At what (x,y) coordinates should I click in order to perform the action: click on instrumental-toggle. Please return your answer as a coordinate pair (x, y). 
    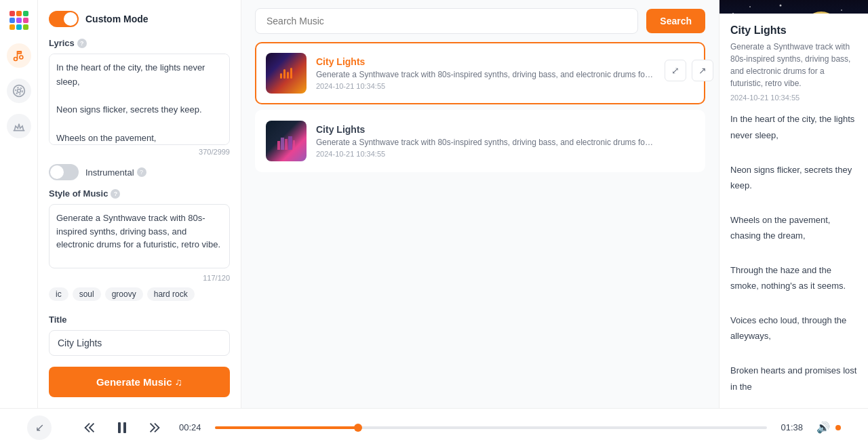
    Looking at the image, I should click on (64, 172).